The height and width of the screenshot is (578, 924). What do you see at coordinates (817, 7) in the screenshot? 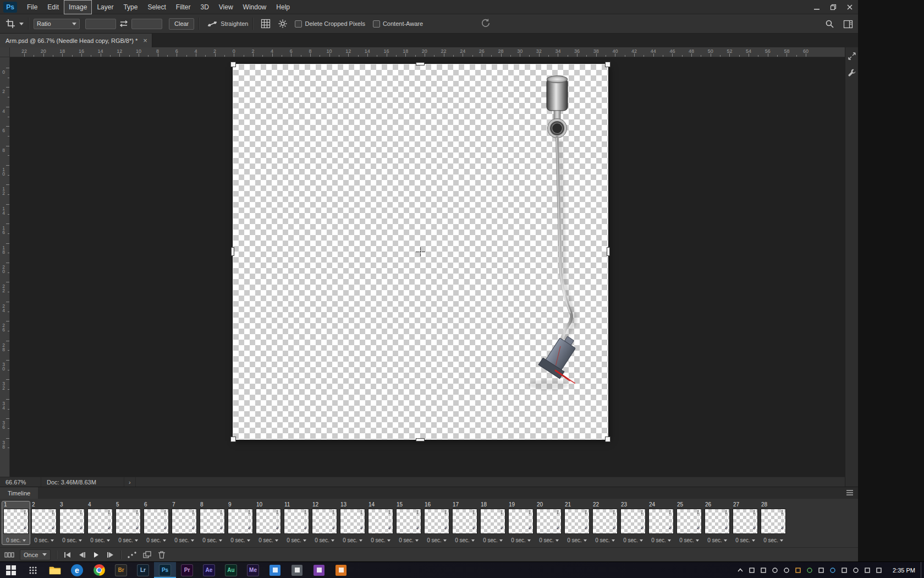
I see `minimize-icon` at bounding box center [817, 7].